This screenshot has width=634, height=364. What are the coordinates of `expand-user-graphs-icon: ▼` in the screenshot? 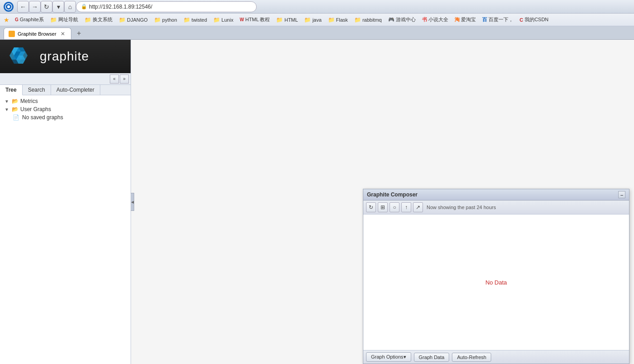 It's located at (7, 109).